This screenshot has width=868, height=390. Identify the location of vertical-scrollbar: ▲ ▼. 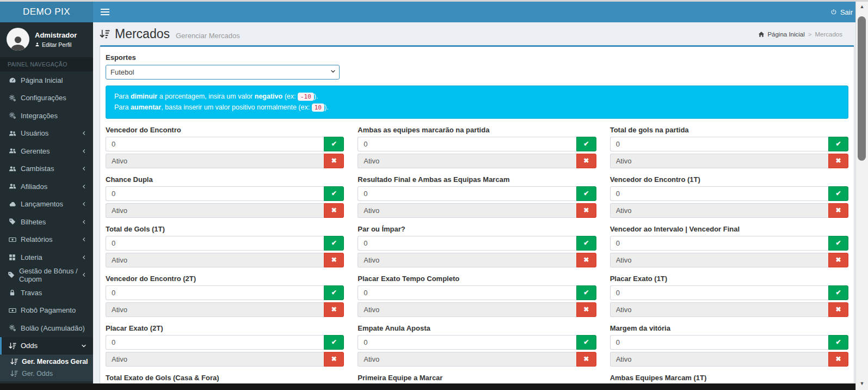
(862, 196).